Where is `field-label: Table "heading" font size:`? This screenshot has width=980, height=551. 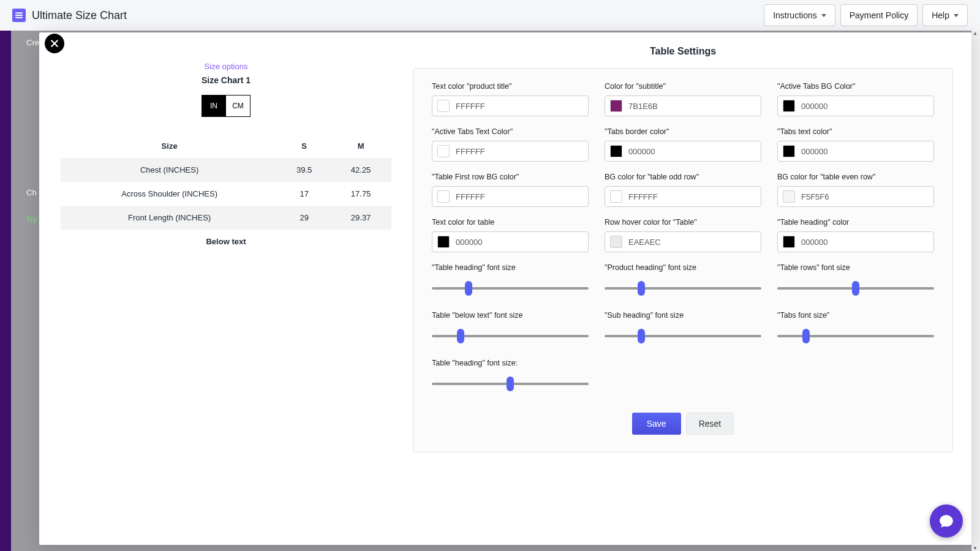 field-label: Table "heading" font size: is located at coordinates (510, 363).